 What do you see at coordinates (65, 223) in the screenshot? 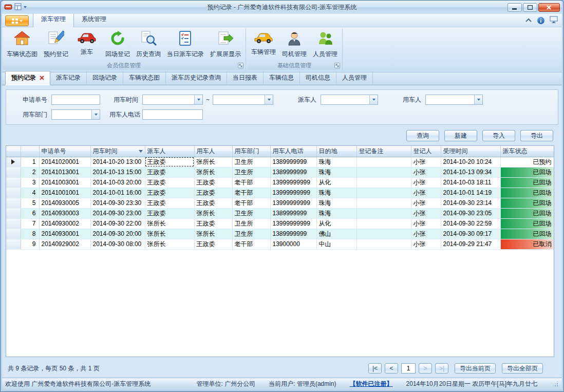
I see `cell-apply-no: 20140930002` at bounding box center [65, 223].